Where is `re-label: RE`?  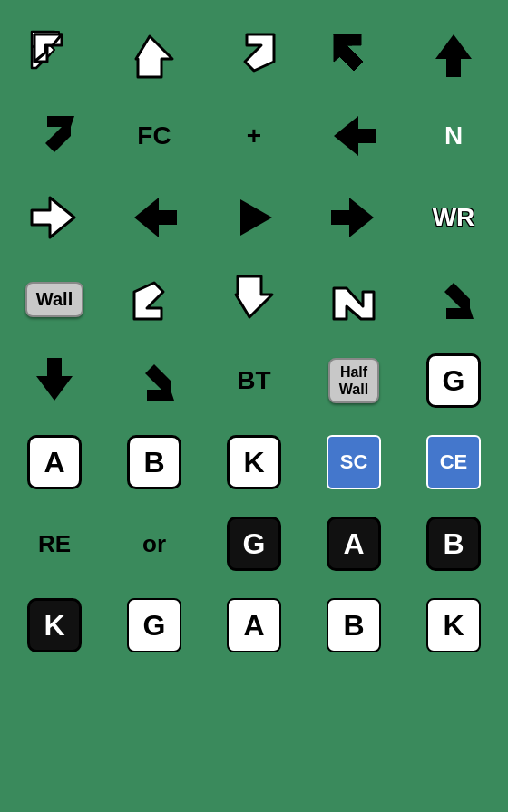 re-label: RE is located at coordinates (54, 544).